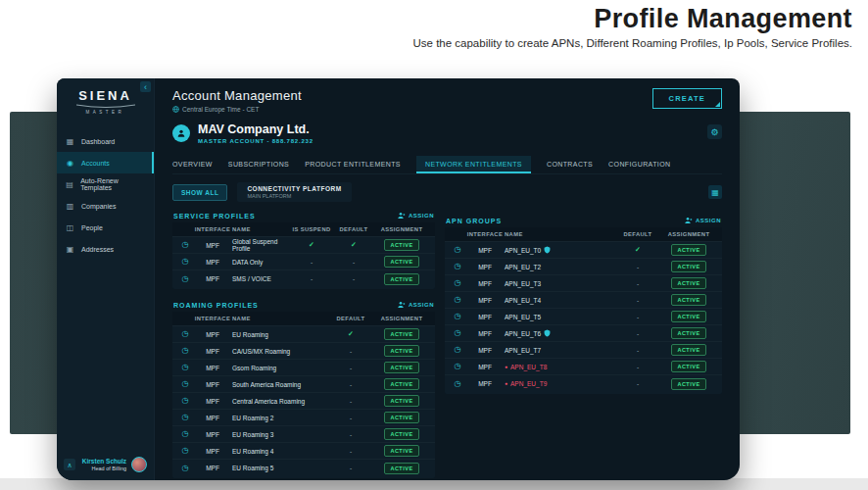 This screenshot has height=490, width=868. I want to click on sidebar-item-label: Companies, so click(98, 206).